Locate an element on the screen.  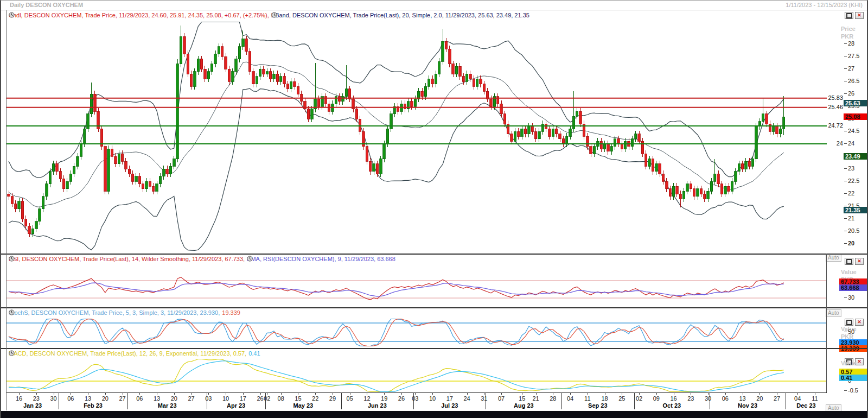
day-label: 19 is located at coordinates (384, 398).